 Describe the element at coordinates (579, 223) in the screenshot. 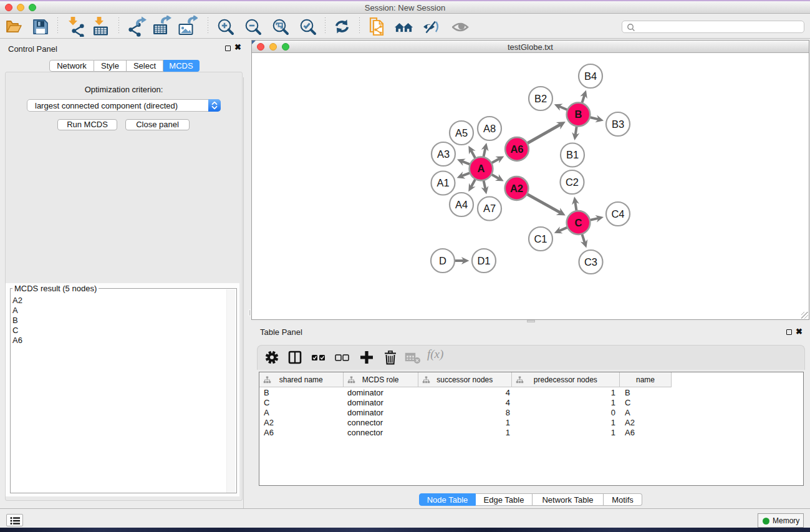

I see `svg-text: C` at that location.